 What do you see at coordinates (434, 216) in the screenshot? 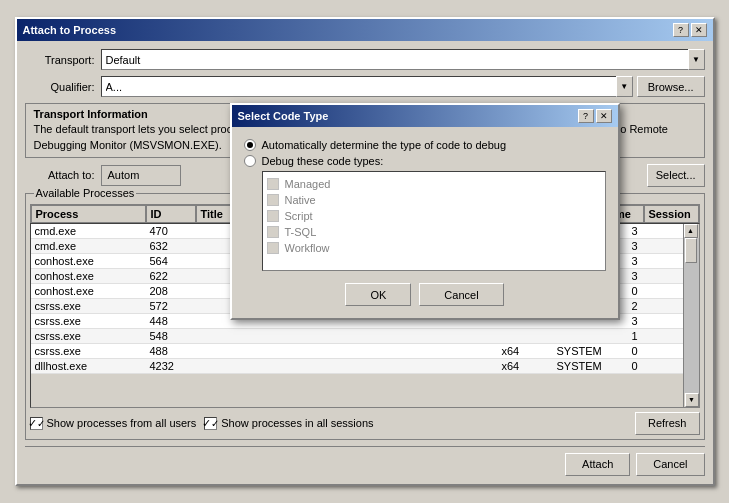
I see `code-type-item: Script` at bounding box center [434, 216].